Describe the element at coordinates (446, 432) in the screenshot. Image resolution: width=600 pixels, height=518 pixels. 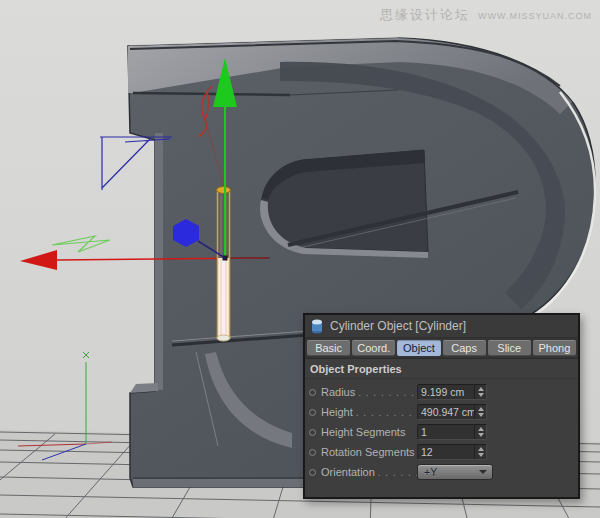
I see `value-text: 1` at that location.